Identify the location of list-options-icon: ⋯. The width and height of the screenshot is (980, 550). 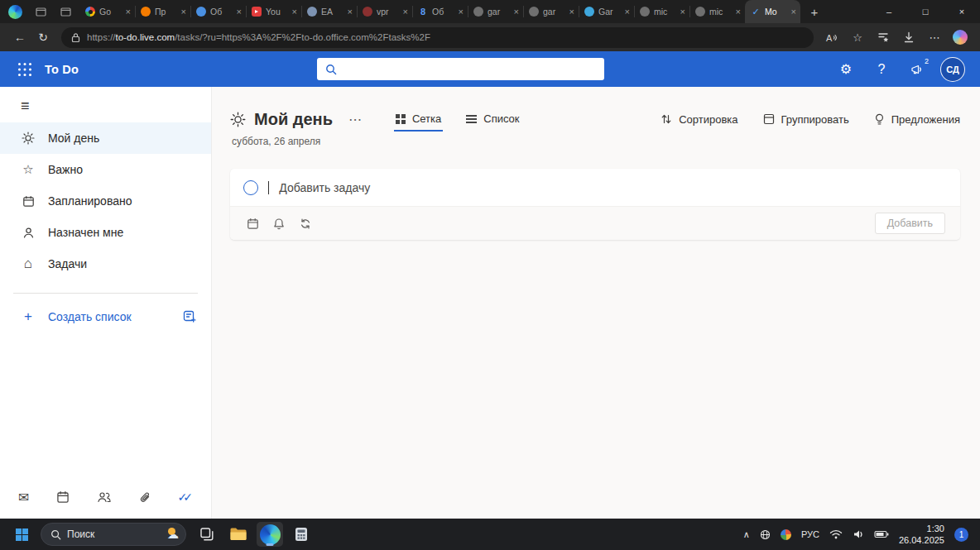
(355, 119).